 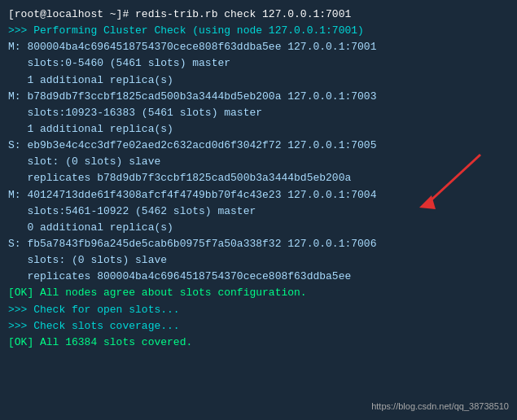 I want to click on line-17: replicates 800004ba4c6964518754370cece80…, so click(x=259, y=277).